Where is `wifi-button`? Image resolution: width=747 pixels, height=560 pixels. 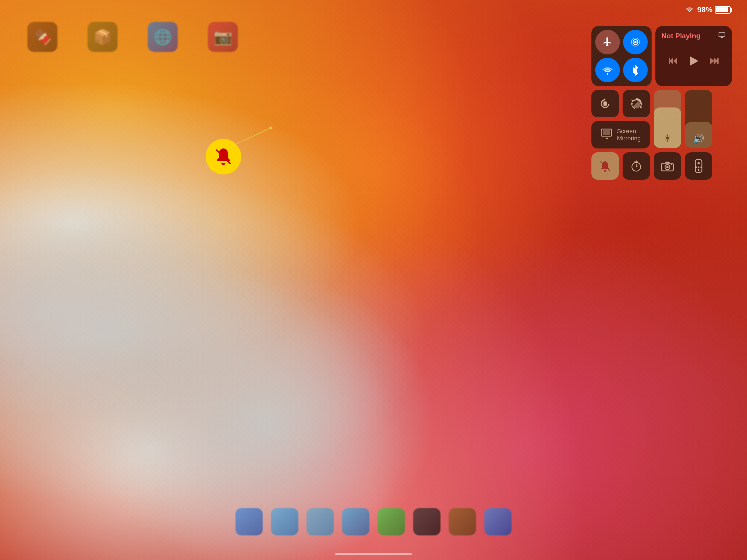
wifi-button is located at coordinates (608, 70).